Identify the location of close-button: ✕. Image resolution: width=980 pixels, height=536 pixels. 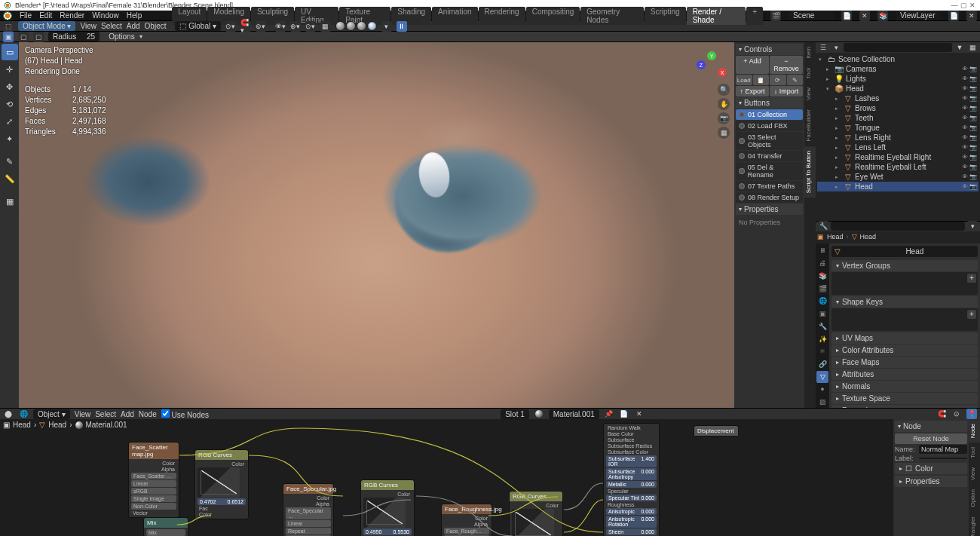
(972, 5).